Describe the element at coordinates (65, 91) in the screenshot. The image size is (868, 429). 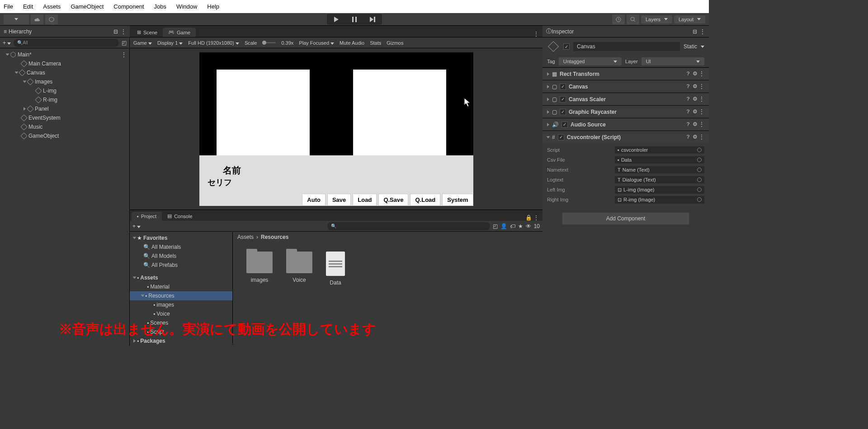
I see `hierarchy-item-l-img: L-img` at that location.